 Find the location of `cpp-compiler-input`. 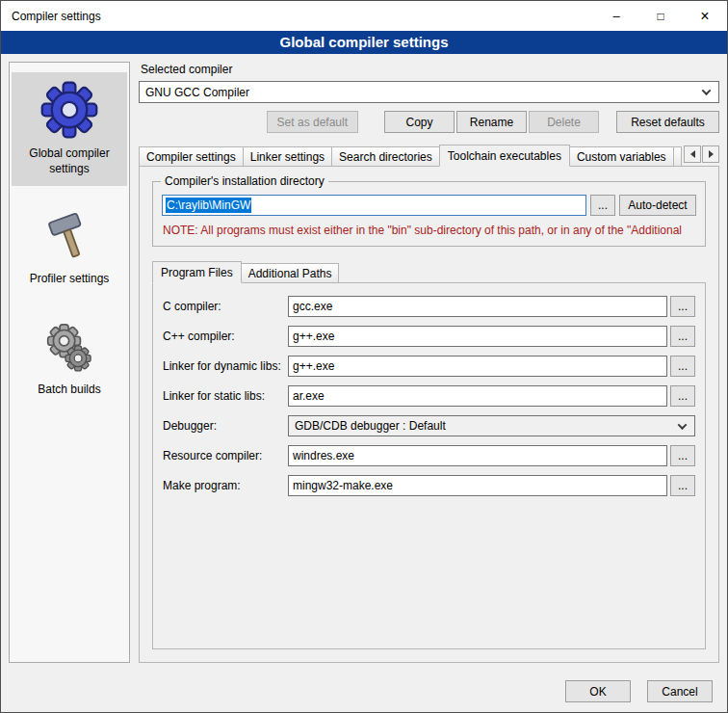

cpp-compiler-input is located at coordinates (478, 336).